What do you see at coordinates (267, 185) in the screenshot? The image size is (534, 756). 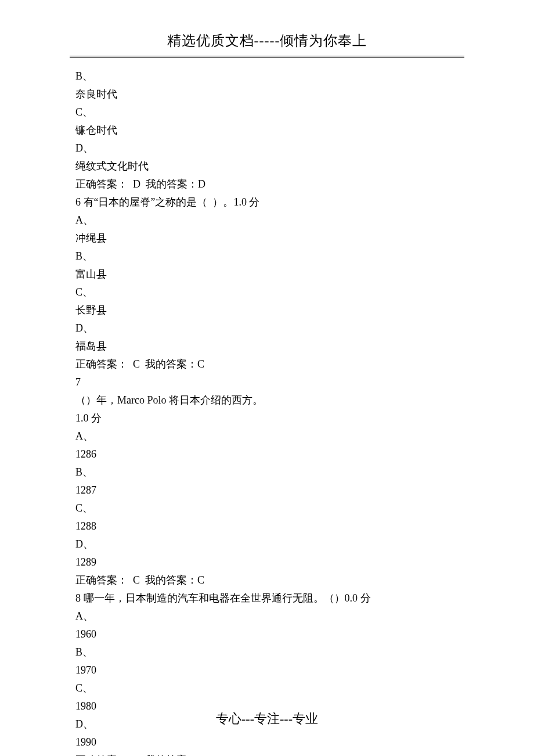 I see `answer-line: 正确答案： D 我的答案：D` at bounding box center [267, 185].